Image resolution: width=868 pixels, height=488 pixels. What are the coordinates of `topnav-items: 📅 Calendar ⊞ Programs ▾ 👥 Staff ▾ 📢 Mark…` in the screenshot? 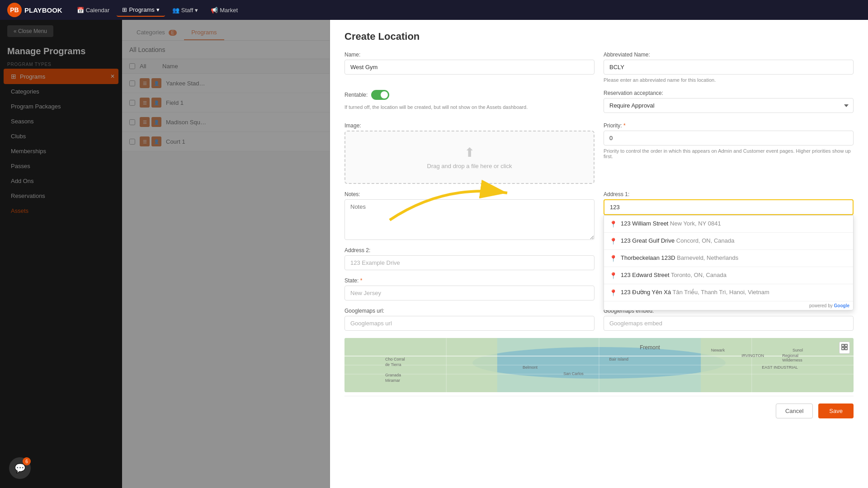 It's located at (157, 10).